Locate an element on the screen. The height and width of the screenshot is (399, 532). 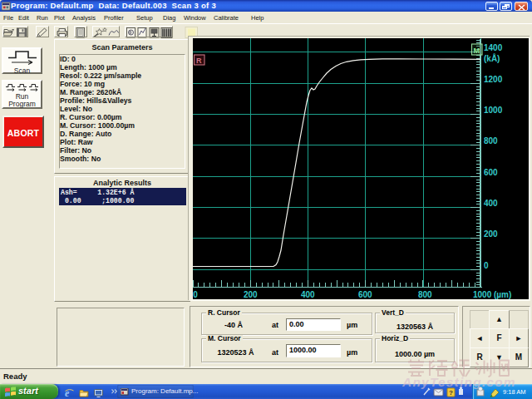
svg-text: 1400 is located at coordinates (494, 48).